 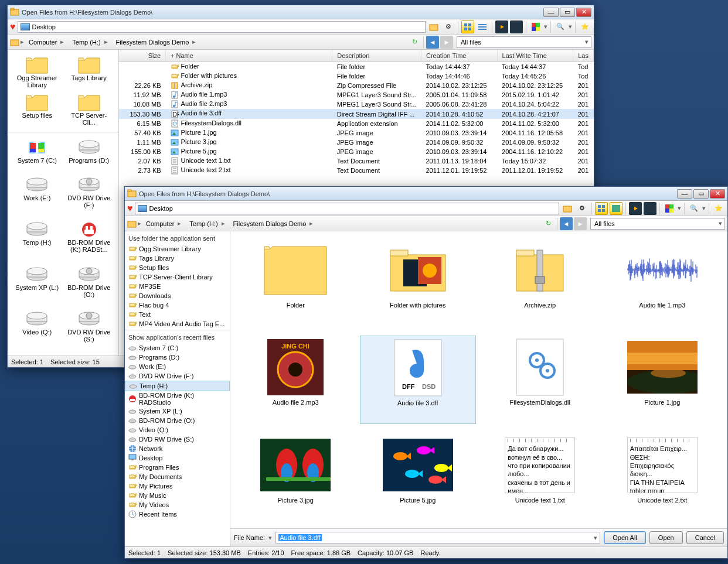 What do you see at coordinates (356, 114) in the screenshot?
I see `file-row: 153.30 MBDFFAudio file 3.dffDirect Strea…` at bounding box center [356, 114].